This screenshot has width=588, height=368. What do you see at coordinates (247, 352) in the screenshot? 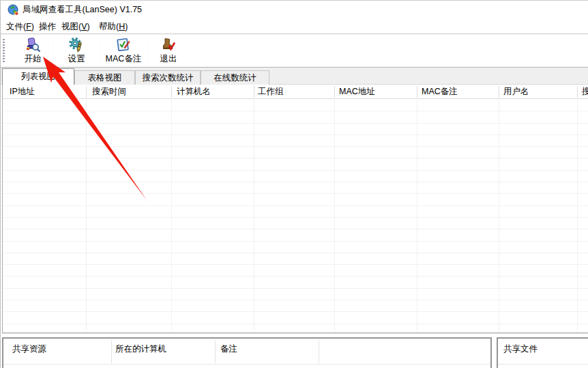
I see `shared-resources-panel: 共享资源 所在的计算机 备注` at bounding box center [247, 352].